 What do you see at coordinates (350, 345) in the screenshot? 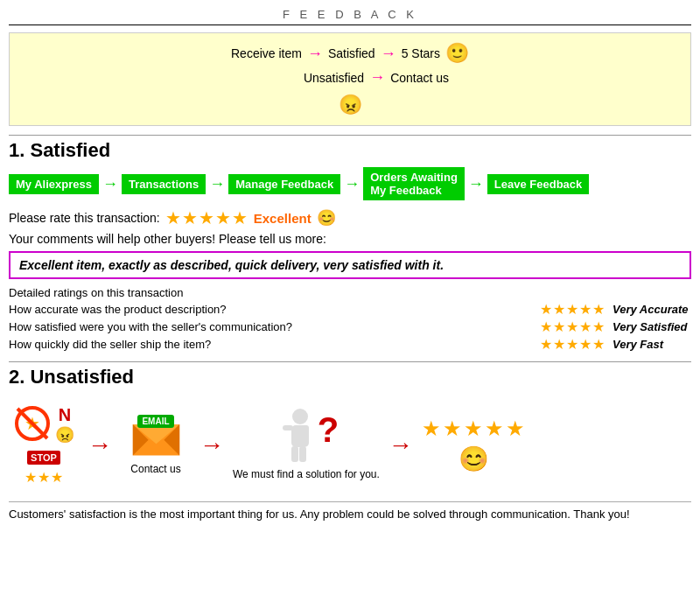
I see `detail-row-3: How quickly did the seller ship the item…` at bounding box center [350, 345].